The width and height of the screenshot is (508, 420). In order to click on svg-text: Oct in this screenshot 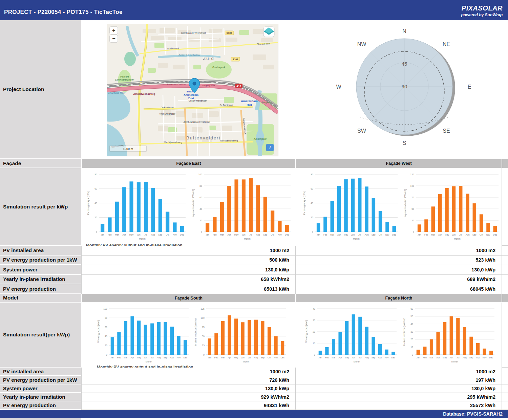, I will do `click(478, 357)`.